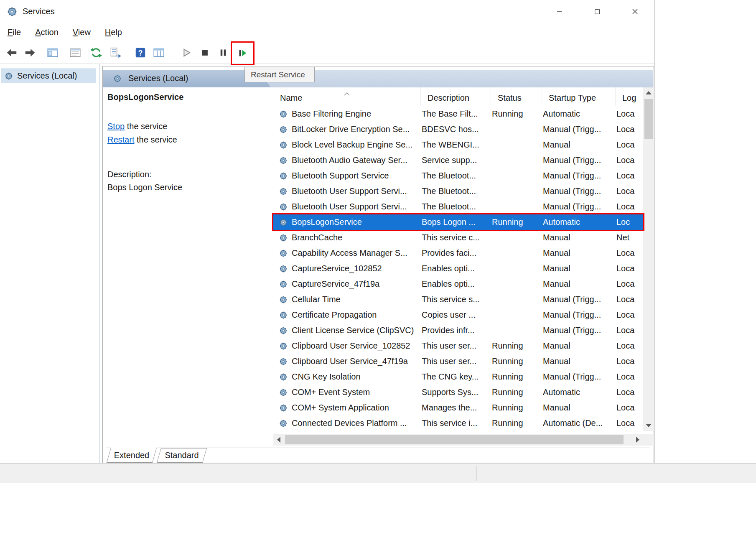 This screenshot has height=558, width=756. Describe the element at coordinates (223, 53) in the screenshot. I see `pause-service-button` at that location.